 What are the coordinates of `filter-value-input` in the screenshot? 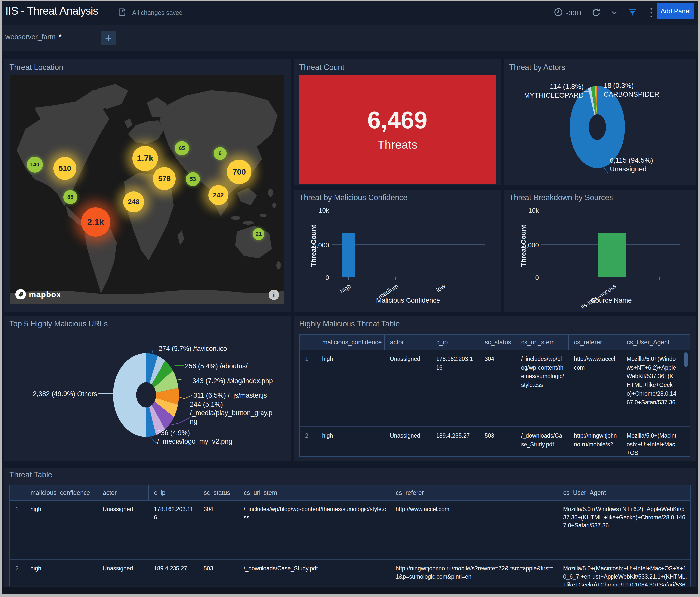 It's located at (72, 37).